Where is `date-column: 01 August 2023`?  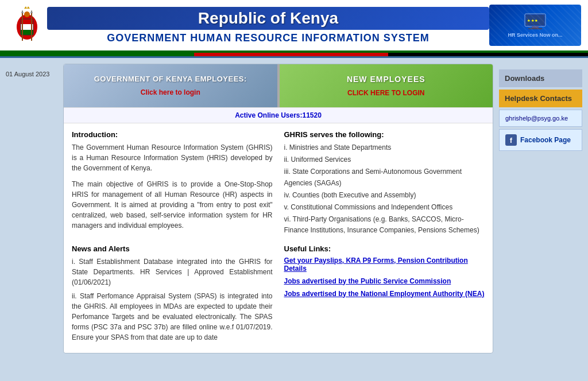
date-column: 01 August 2023 is located at coordinates (32, 209).